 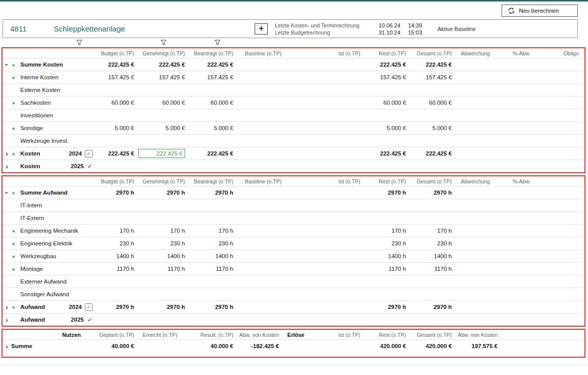 I want to click on table-row: ▲Werkzeugbau1400 h1400 h1400 h1400 h1400…, so click(x=292, y=256).